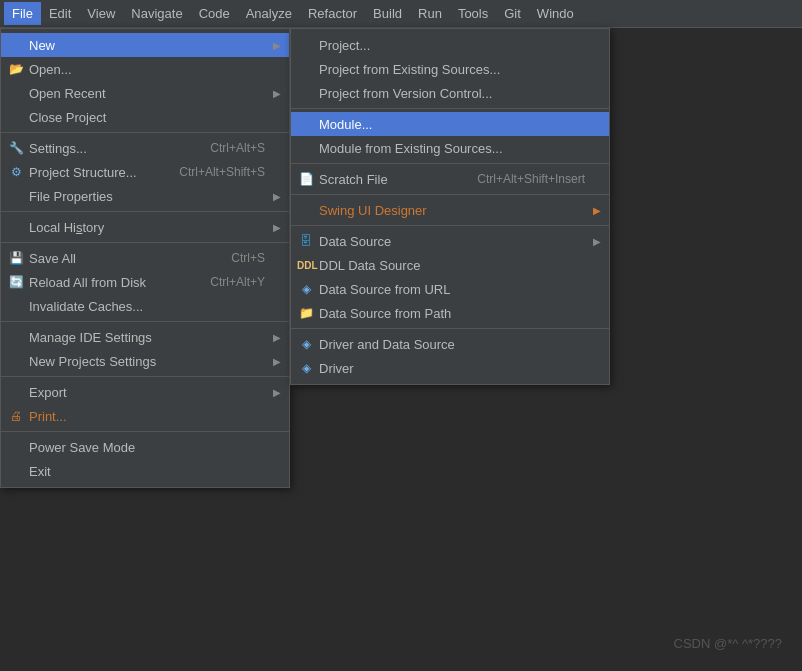 This screenshot has width=802, height=671. Describe the element at coordinates (145, 392) in the screenshot. I see `menu-export: Export` at that location.